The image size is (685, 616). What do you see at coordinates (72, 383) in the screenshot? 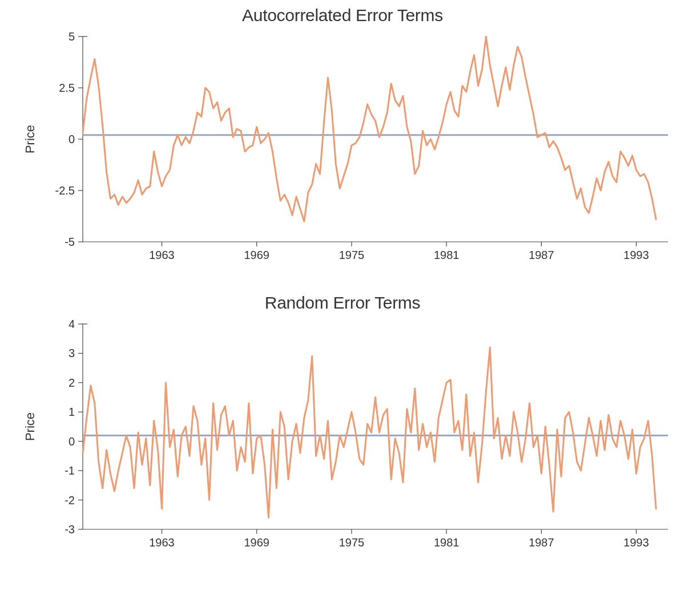
I see `svg-text: 2` at bounding box center [72, 383].